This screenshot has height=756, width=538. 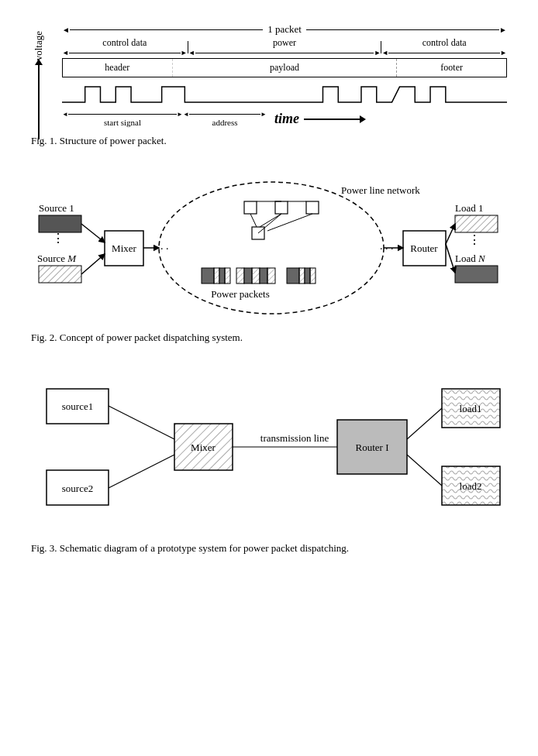 I want to click on svg-text: load1, so click(x=471, y=409).